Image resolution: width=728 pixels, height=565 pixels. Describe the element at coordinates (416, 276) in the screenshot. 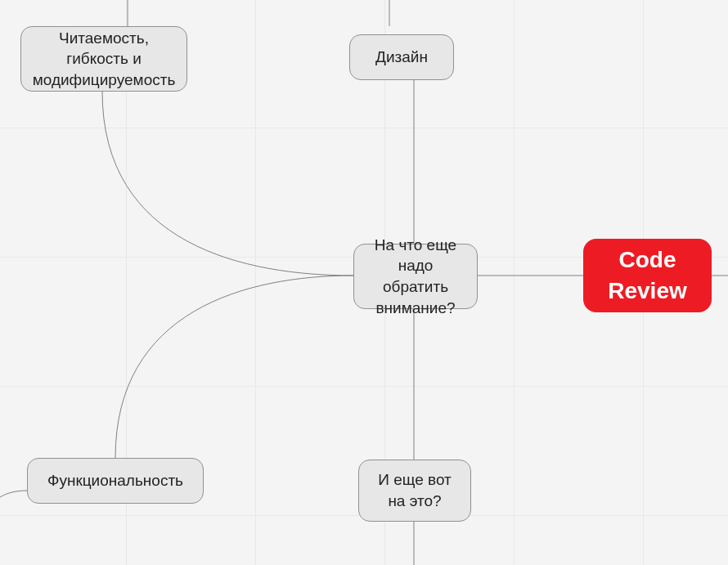

I see `node-center-attention: На что еще надо обратить внимание?` at that location.